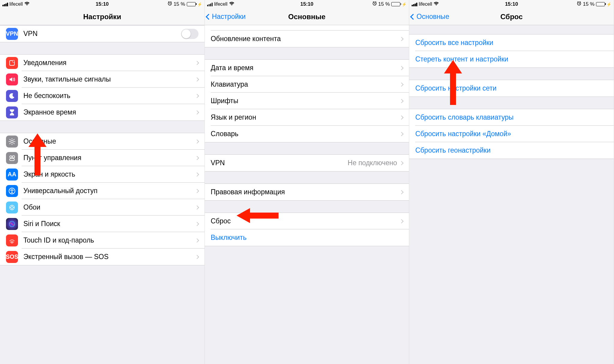 Image resolution: width=614 pixels, height=364 pixels. What do you see at coordinates (372, 163) in the screenshot?
I see `row-detail: Не подключено` at bounding box center [372, 163].